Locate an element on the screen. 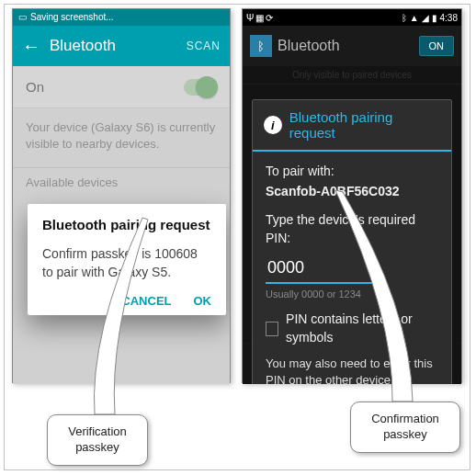 This screenshot has height=475, width=476. status-bar: Ψ ▦ ⟳ ᛒ ▲ ◢ ▮ 4:38 is located at coordinates (352, 17).